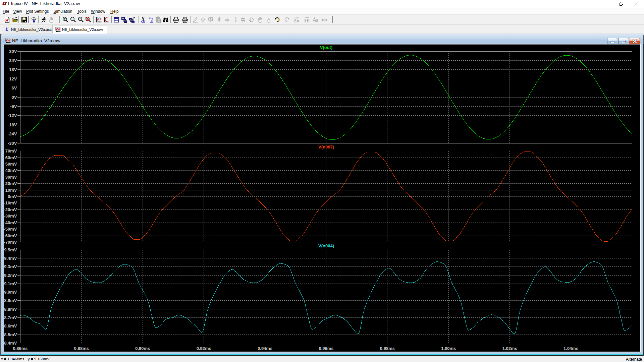 This screenshot has height=362, width=644. I want to click on ytick-label: 0mV, so click(12, 196).